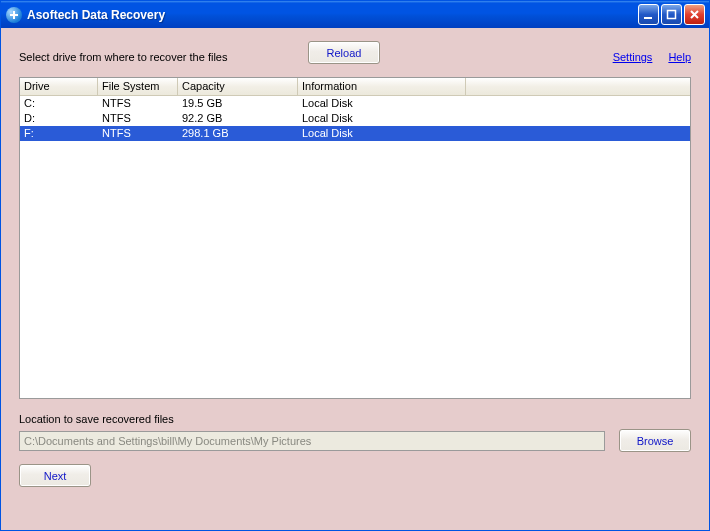 The width and height of the screenshot is (710, 531). I want to click on instruction-text: Select drive from where to recover the f…, so click(123, 57).